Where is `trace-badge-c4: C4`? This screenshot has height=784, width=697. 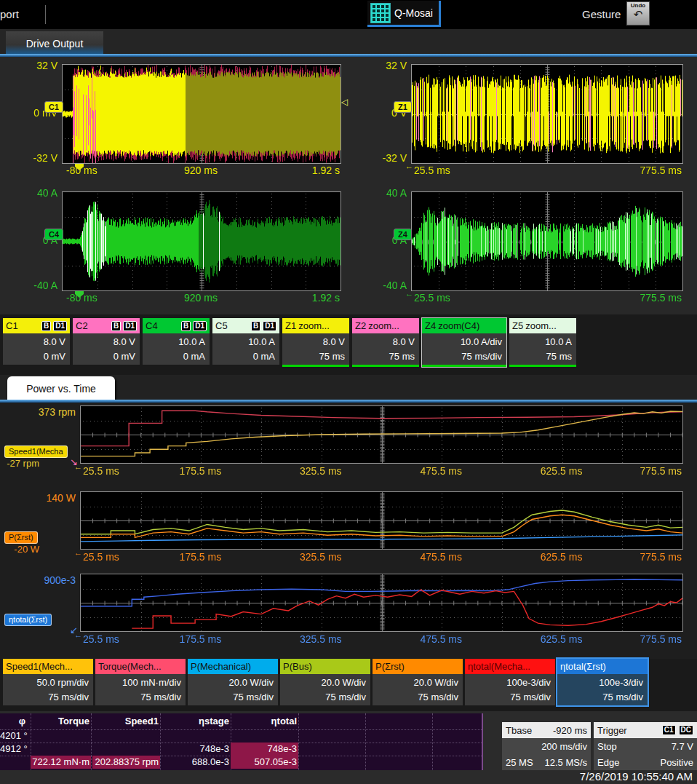
trace-badge-c4: C4 is located at coordinates (54, 234).